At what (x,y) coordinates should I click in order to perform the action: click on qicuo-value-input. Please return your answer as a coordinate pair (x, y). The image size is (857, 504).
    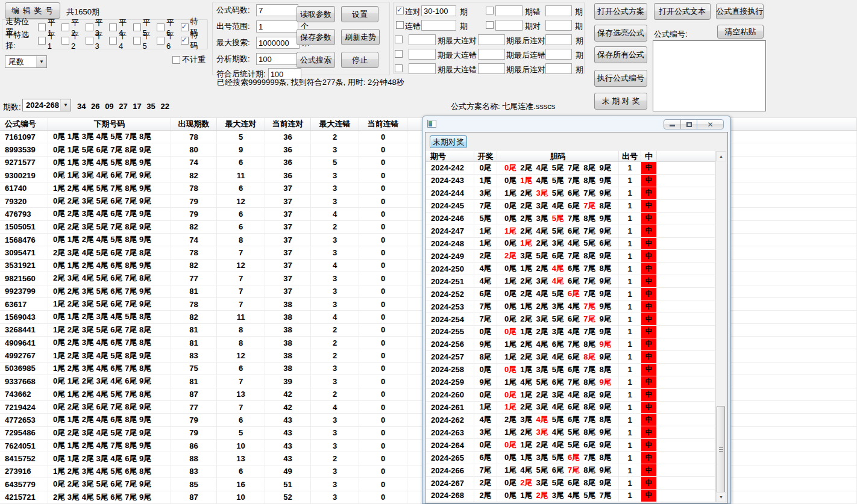
    Looking at the image, I should click on (509, 11).